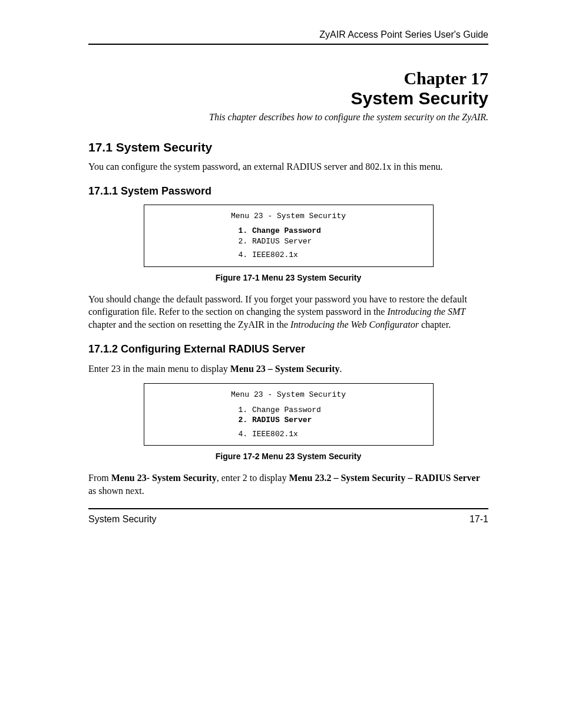 The image size is (562, 728). What do you see at coordinates (285, 369) in the screenshot?
I see `menu-ref: Menu 23 – System Security` at bounding box center [285, 369].